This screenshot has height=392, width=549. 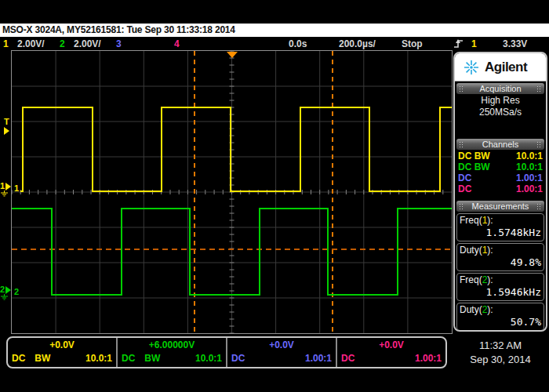 I want to click on agilent-logo-icon, so click(x=471, y=67).